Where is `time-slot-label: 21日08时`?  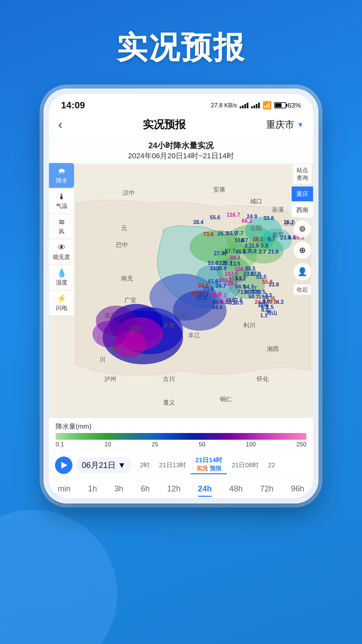
time-slot-label: 21日08时 is located at coordinates (245, 465).